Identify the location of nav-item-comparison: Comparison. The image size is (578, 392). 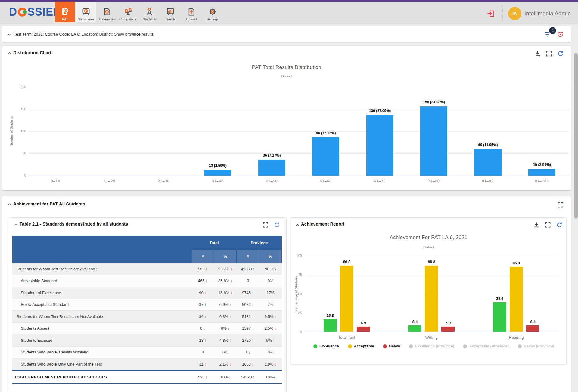
(128, 12).